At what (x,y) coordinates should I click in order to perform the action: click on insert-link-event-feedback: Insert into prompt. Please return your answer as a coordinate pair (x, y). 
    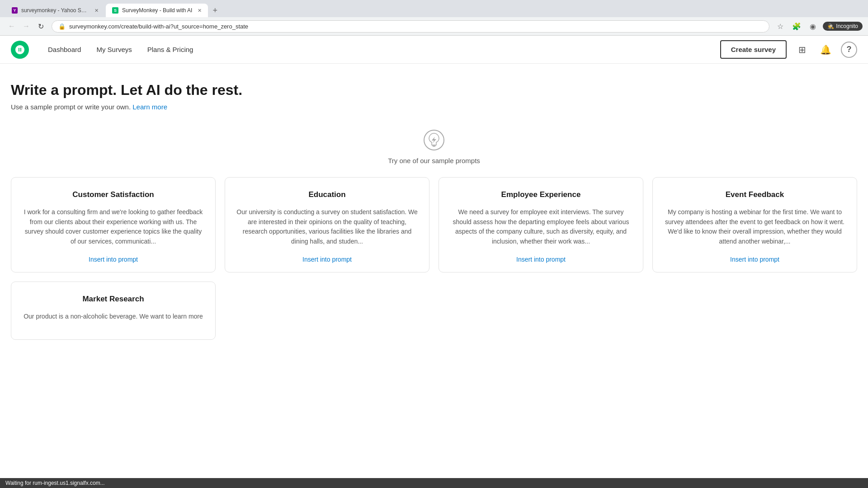
    Looking at the image, I should click on (755, 259).